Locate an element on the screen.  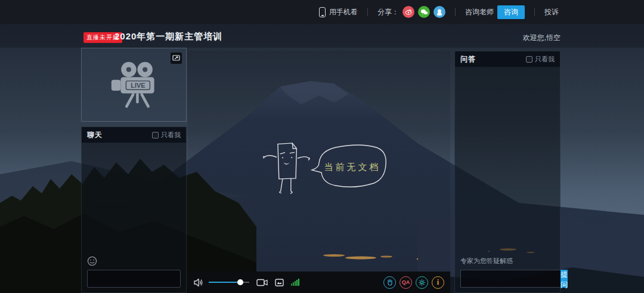
volume-icon is located at coordinates (199, 283).